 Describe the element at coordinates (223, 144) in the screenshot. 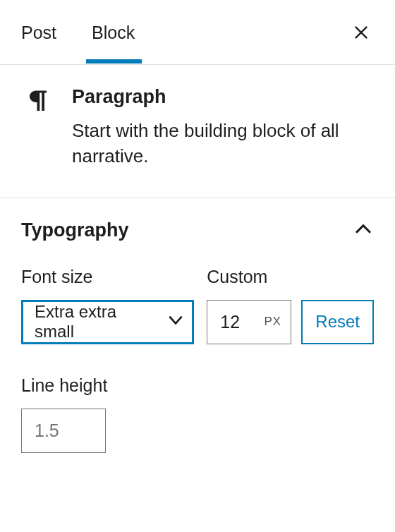

I see `block-description: Start with the building block of all nar…` at that location.